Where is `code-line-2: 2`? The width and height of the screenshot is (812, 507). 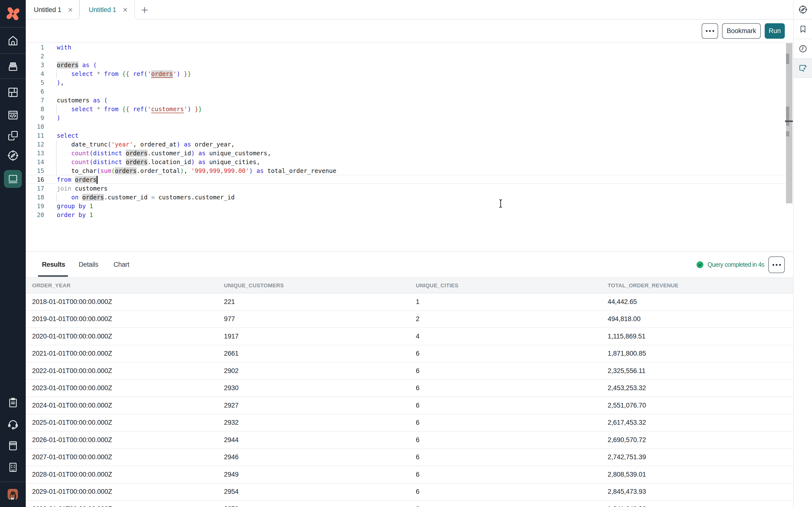
code-line-2: 2 is located at coordinates (406, 56).